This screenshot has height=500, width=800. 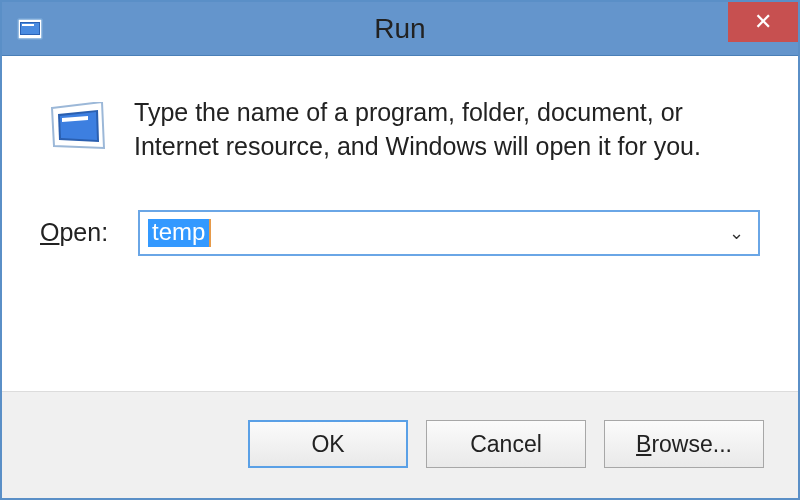 What do you see at coordinates (684, 444) in the screenshot?
I see `browse-button: Browse...` at bounding box center [684, 444].